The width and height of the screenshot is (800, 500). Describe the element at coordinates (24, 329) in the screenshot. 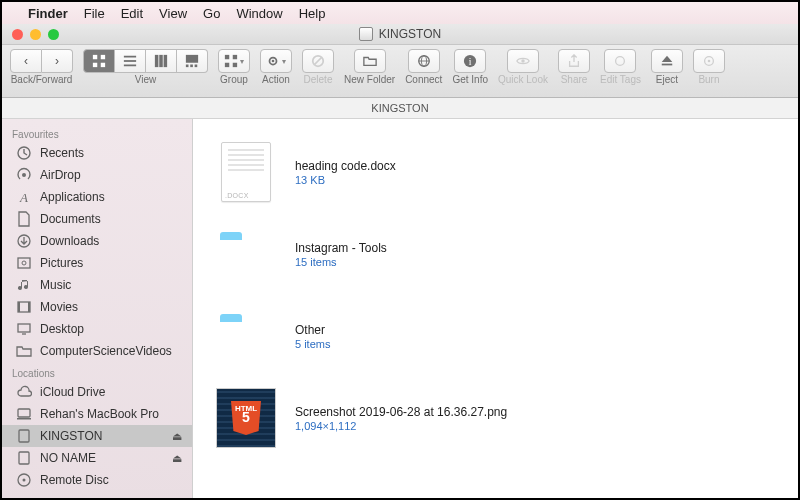

I see `desktop-icon` at that location.